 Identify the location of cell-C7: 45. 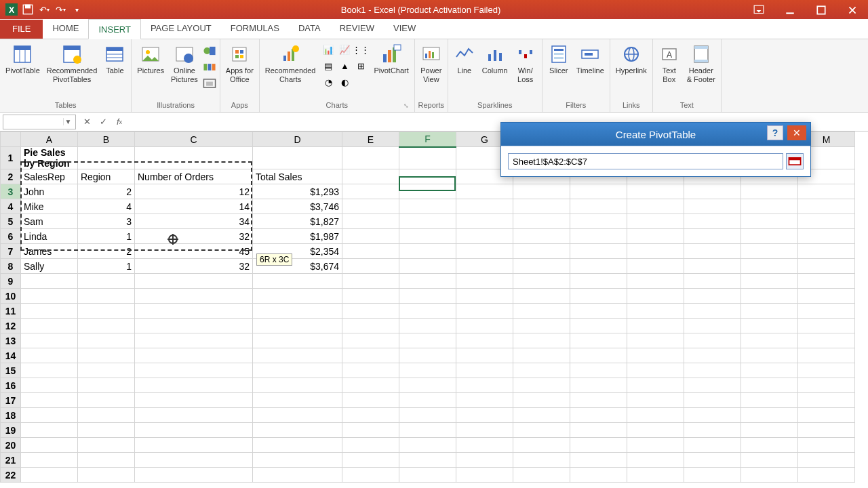
(194, 251).